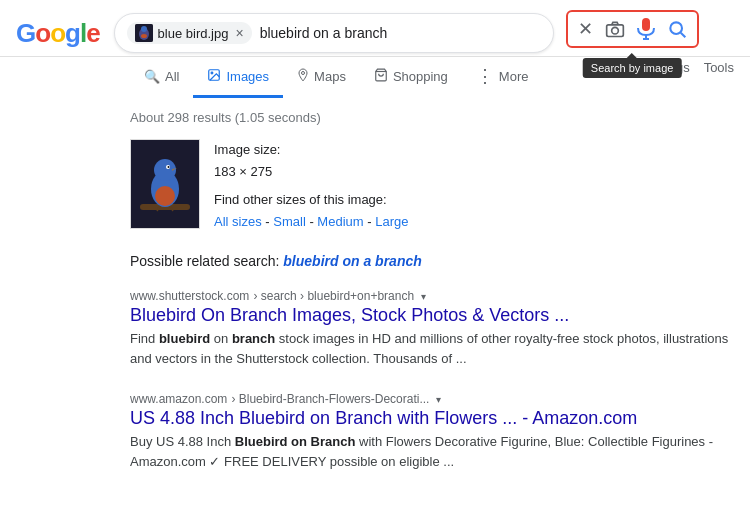 This screenshot has width=750, height=508. What do you see at coordinates (311, 186) in the screenshot?
I see `image-details: Image size: 183 × 275 Find other sizes o…` at bounding box center [311, 186].